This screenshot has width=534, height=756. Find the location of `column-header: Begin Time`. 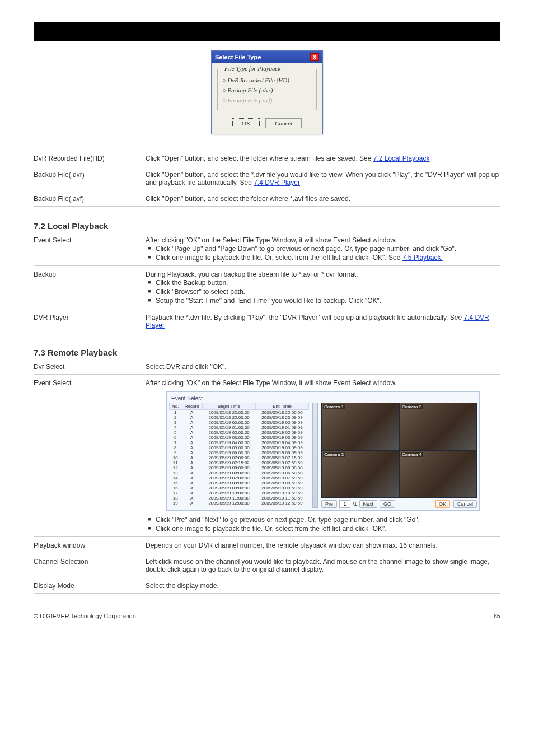

column-header: Begin Time is located at coordinates (229, 407).